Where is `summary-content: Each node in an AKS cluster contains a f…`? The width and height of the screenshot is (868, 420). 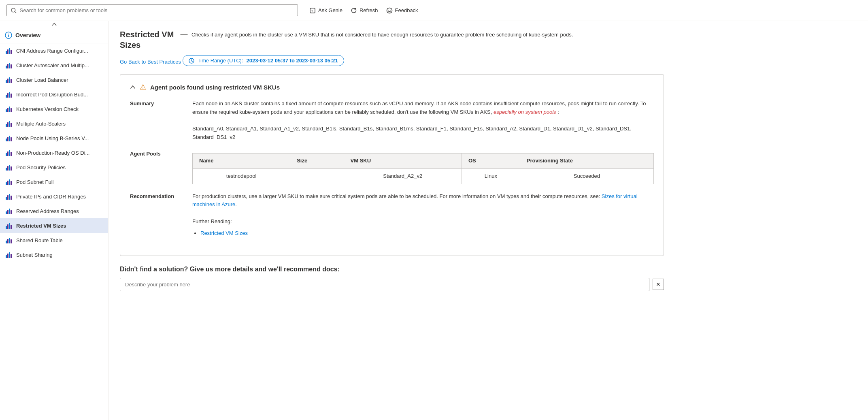
summary-content: Each node in an AKS cluster contains a f… is located at coordinates (423, 121).